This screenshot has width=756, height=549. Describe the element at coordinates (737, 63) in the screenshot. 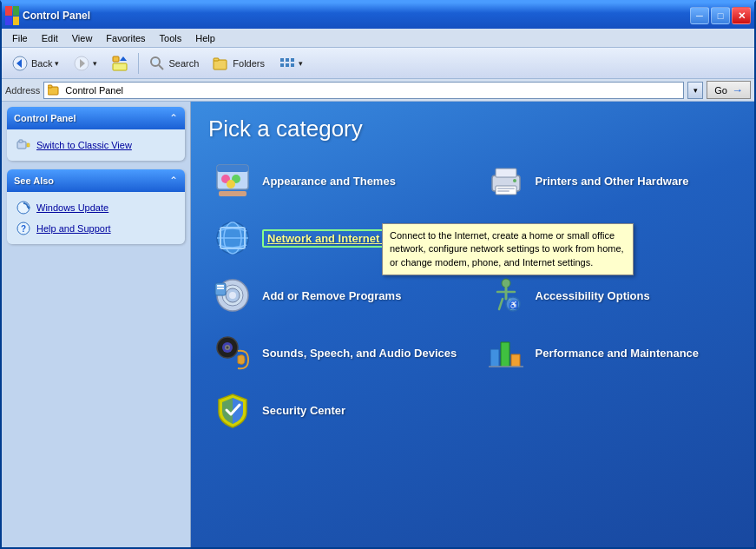

I see `windows-logo` at that location.